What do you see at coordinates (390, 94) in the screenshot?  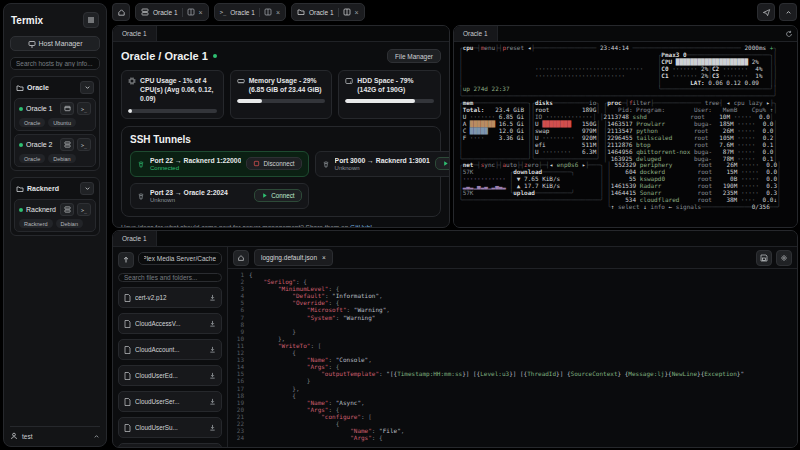 I see `hdd-space-card: HDD Space - 79% (142G of 190G)` at bounding box center [390, 94].